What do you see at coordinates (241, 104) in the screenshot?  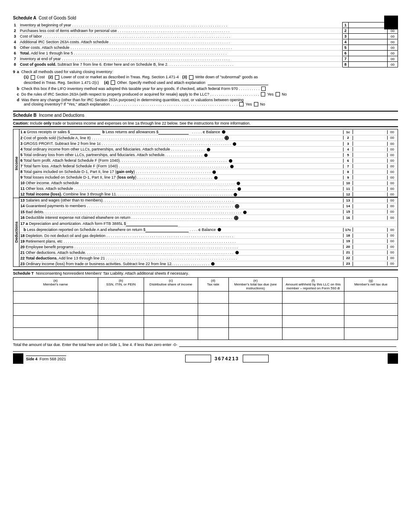 I see `checkbox-change-yes` at bounding box center [241, 104].